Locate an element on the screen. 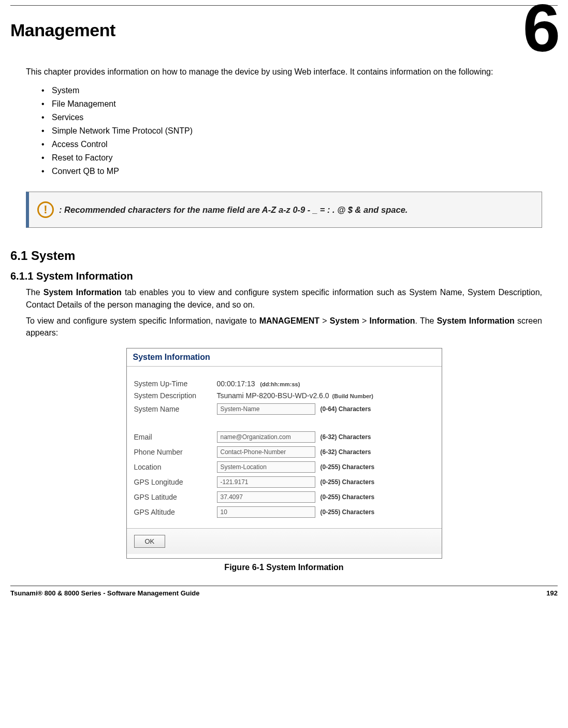 The width and height of the screenshot is (568, 728). row-latitude: GPS Latitude (0-255) Characters is located at coordinates (284, 497).